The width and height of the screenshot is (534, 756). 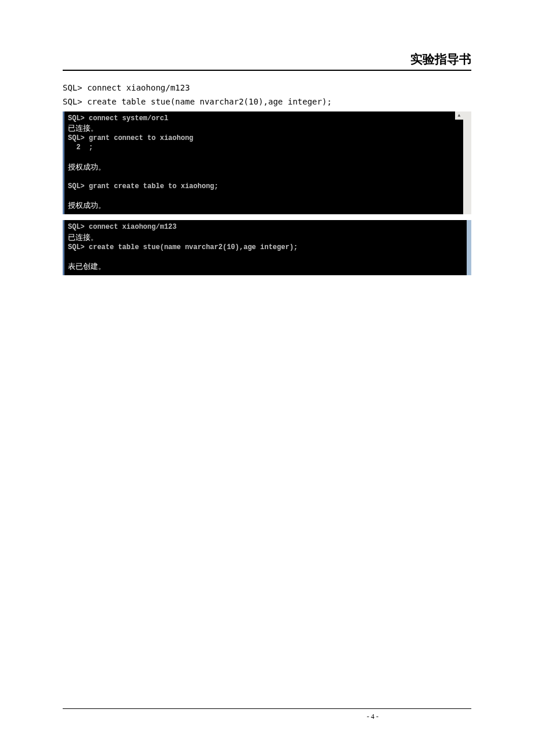 What do you see at coordinates (267, 102) in the screenshot?
I see `sql-line-2: SQL> create table stue(name nvarchar2(10…` at bounding box center [267, 102].